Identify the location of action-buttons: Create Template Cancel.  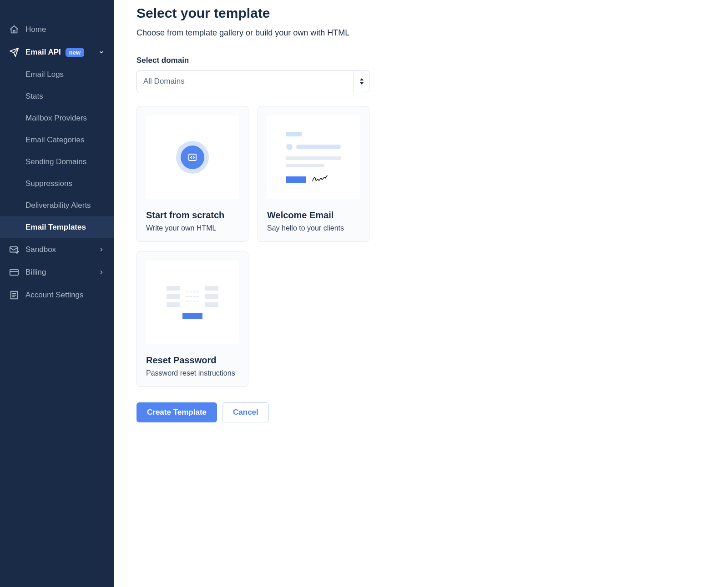
(421, 412).